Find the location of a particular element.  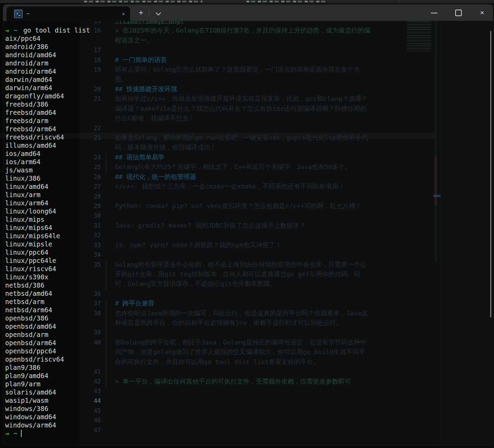

terminal-output-line: js/wasm is located at coordinates (19, 170).